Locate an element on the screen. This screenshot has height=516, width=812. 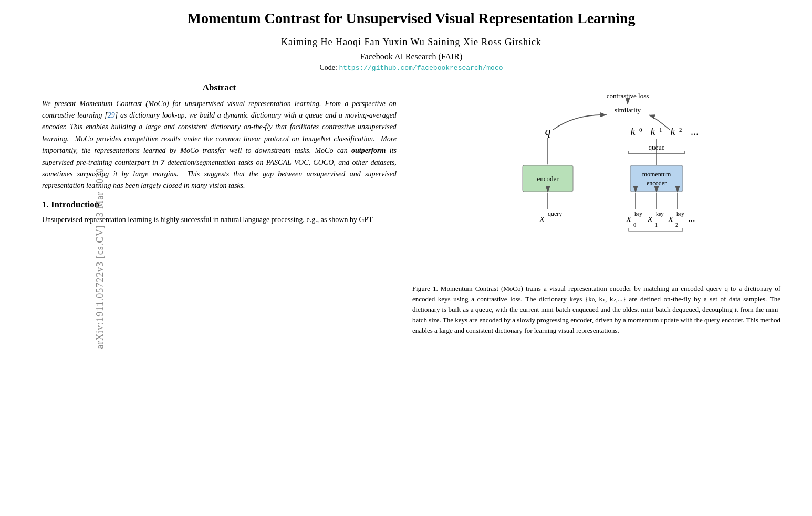
code-url-link: https://github.com/facebookresearch/moco is located at coordinates (421, 68).